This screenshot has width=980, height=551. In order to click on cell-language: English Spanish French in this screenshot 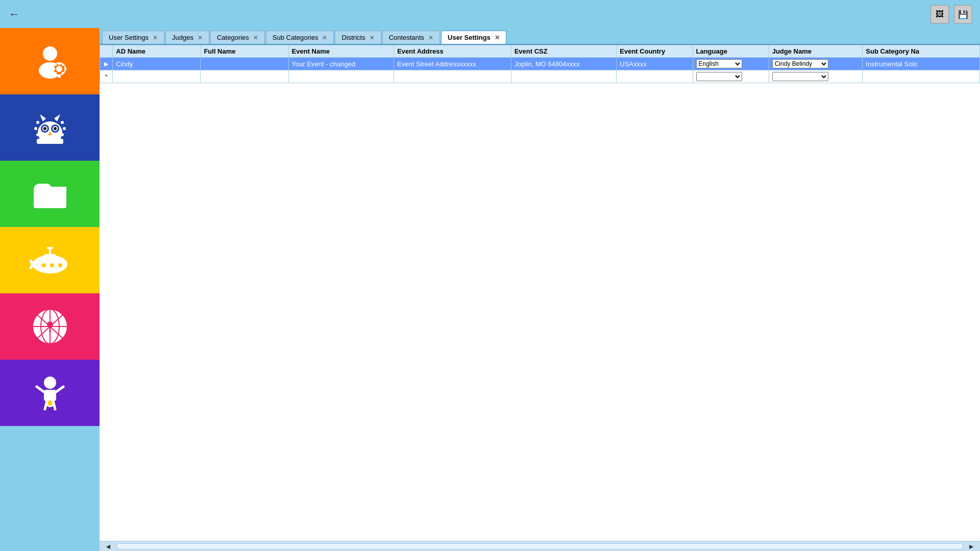, I will do `click(731, 64)`.